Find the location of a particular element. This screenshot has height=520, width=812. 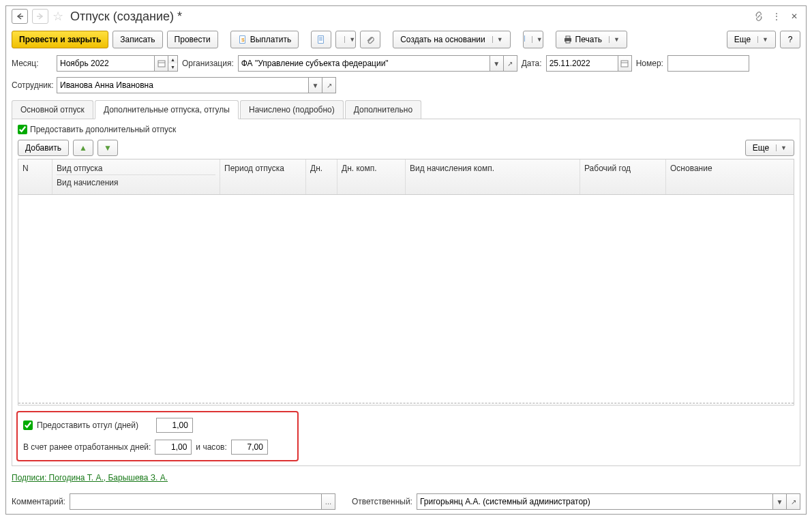

col-work-year: Рабочий год is located at coordinates (623, 177).